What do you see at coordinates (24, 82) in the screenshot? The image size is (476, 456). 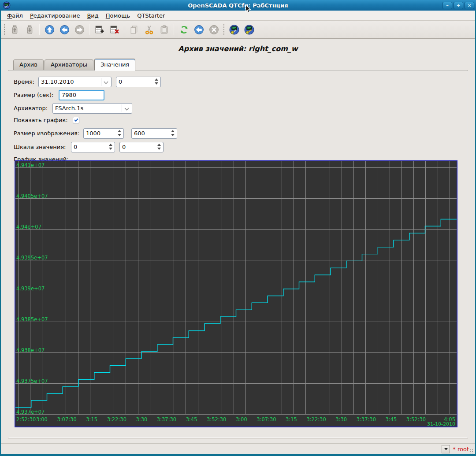 I see `time-label: Время:` at bounding box center [24, 82].